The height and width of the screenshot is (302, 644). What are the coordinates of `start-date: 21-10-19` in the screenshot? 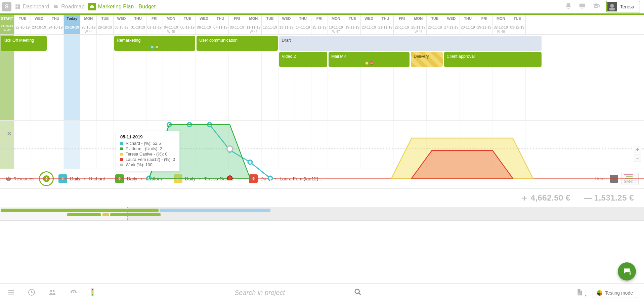 It's located at (7, 26).